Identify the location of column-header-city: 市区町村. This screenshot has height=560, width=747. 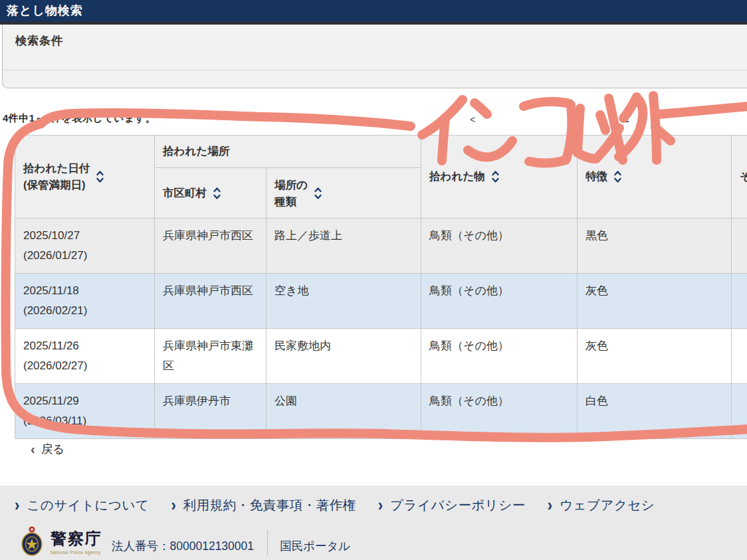
(211, 193).